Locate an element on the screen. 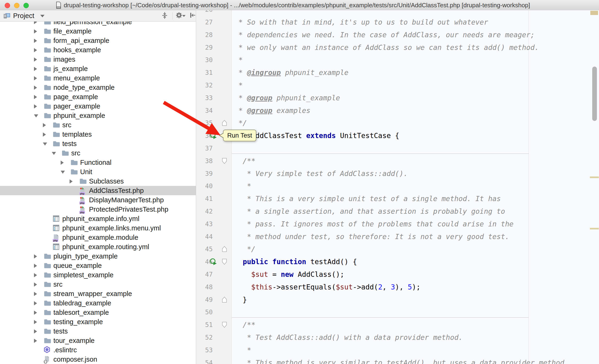 Image resolution: width=599 pixels, height=364 pixels. tree-item-label: phpunit_example is located at coordinates (79, 116).